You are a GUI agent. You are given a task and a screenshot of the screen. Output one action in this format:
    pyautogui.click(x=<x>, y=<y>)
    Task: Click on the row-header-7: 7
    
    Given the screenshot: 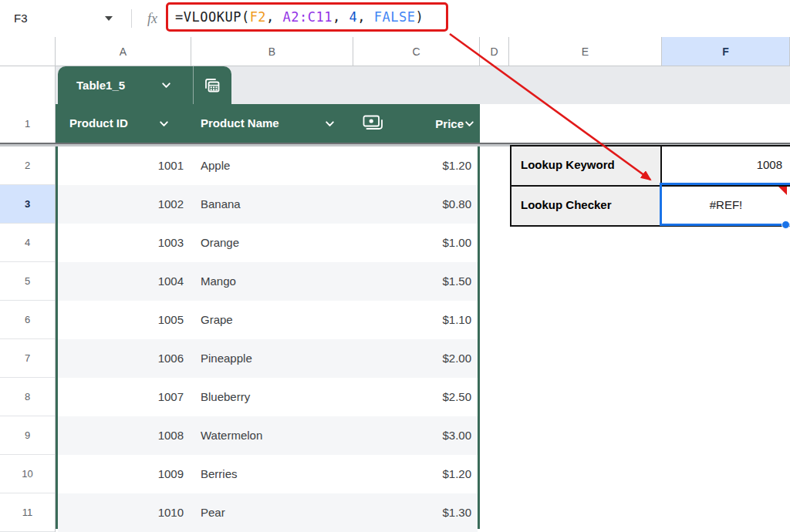 What is the action you would take?
    pyautogui.click(x=28, y=359)
    